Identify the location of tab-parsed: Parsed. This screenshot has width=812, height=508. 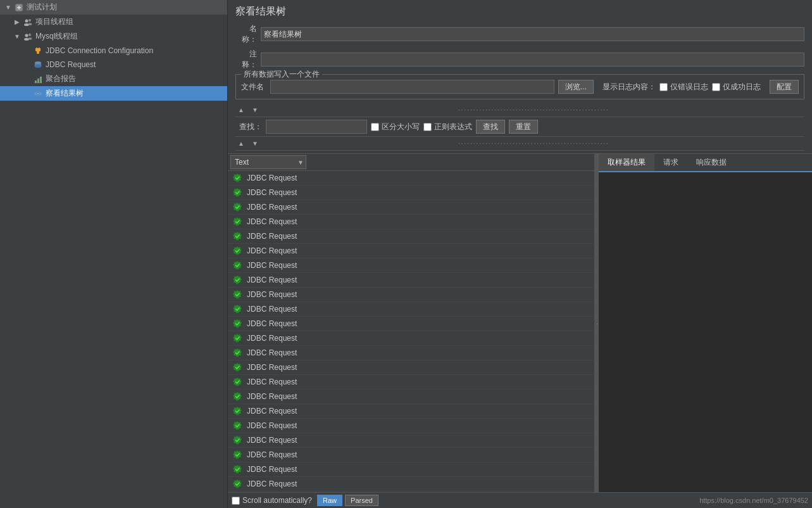
(362, 500).